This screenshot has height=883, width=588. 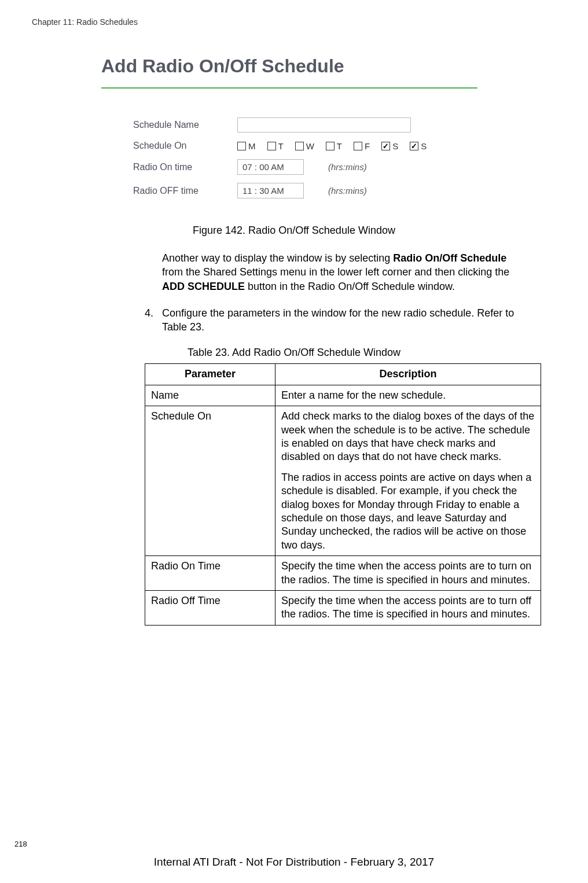 I want to click on schedule-name-label: Schedule Name, so click(x=185, y=125).